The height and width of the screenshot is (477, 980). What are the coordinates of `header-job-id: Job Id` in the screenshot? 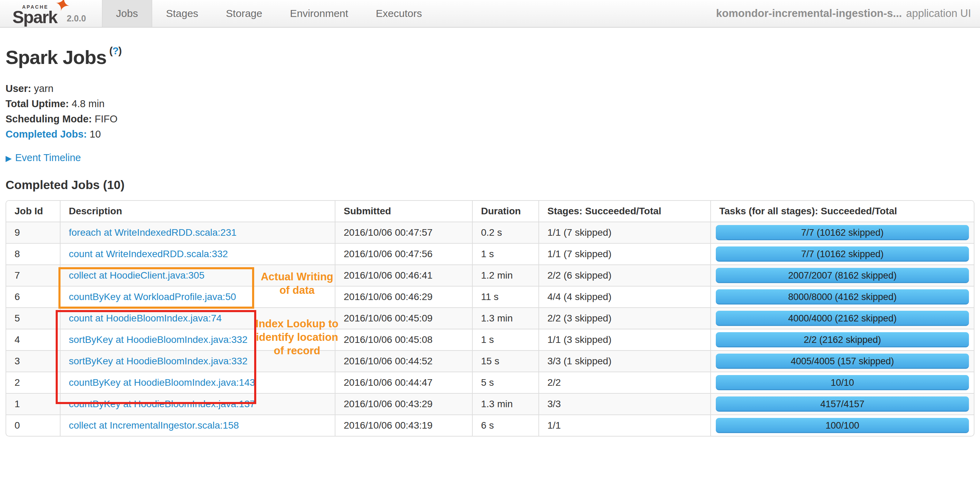 It's located at (33, 211).